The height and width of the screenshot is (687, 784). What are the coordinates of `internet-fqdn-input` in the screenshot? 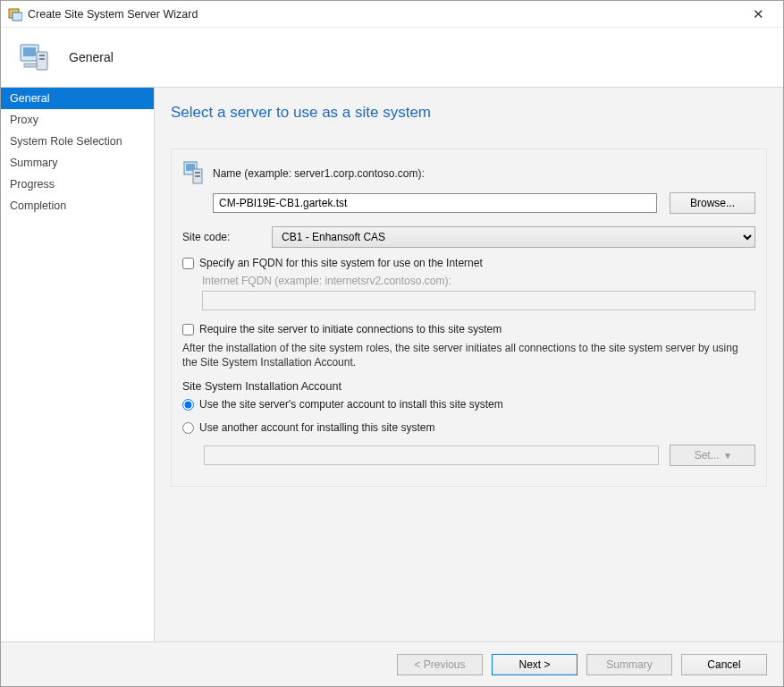 It's located at (479, 301).